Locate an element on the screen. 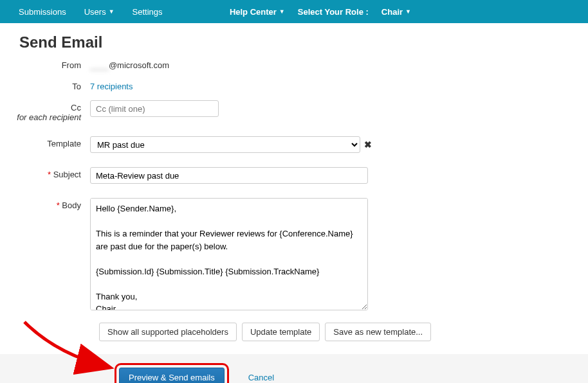  update-template-button: Update template is located at coordinates (280, 332).